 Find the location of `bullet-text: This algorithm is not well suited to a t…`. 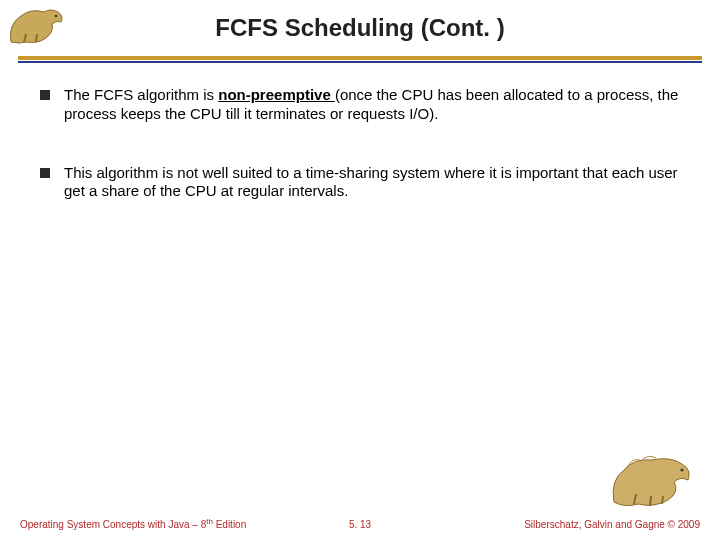

bullet-text: This algorithm is not well suited to a t… is located at coordinates (372, 183).